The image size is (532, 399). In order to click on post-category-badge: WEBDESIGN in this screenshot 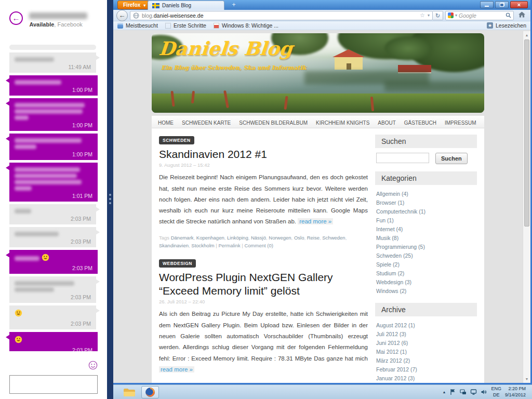, I will do `click(178, 263)`.